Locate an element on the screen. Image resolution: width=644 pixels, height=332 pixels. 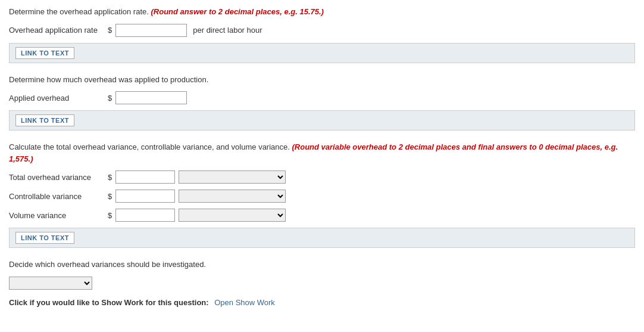
dollar-sign-2: $ is located at coordinates (110, 98).